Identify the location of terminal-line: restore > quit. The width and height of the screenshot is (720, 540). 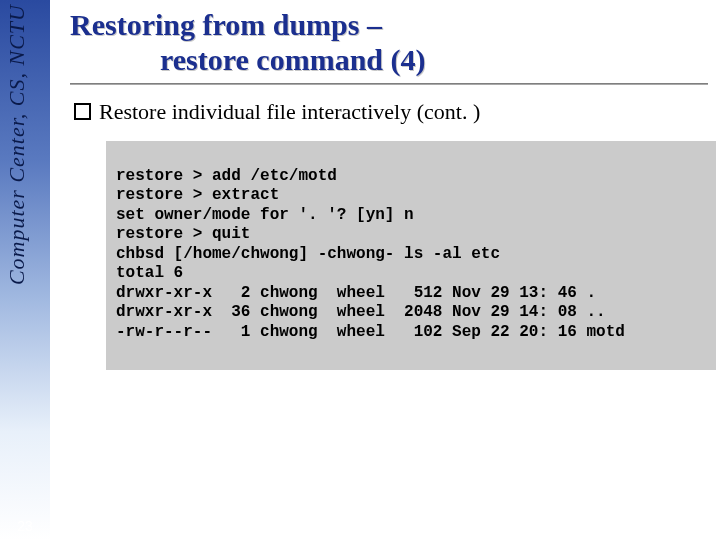
(183, 234).